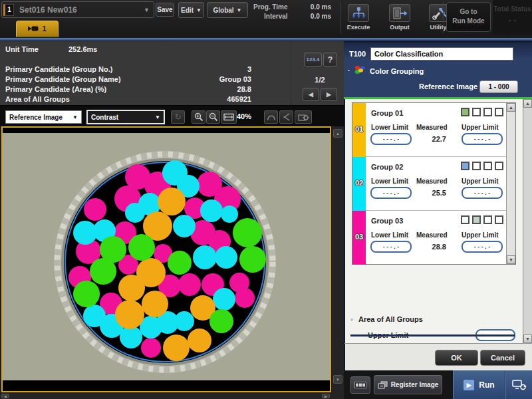  I want to click on zoom-level: 40%, so click(244, 116).